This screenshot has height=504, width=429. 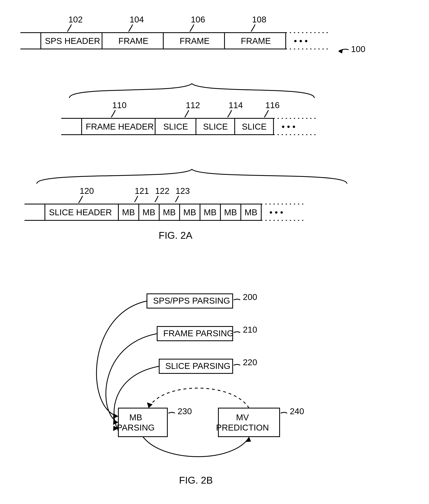 What do you see at coordinates (120, 126) in the screenshot?
I see `cell-frame-header: FRAME HEADER` at bounding box center [120, 126].